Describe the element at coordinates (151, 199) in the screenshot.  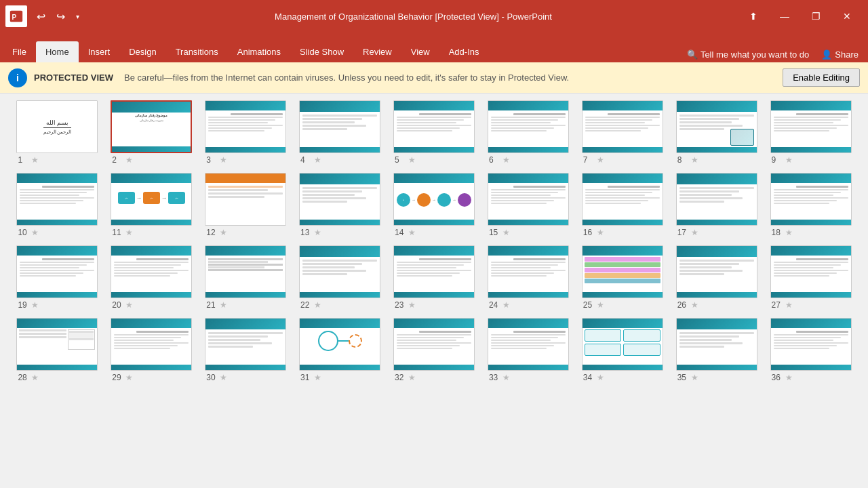
I see `slide-thumb-11: متن → متن → متن` at that location.